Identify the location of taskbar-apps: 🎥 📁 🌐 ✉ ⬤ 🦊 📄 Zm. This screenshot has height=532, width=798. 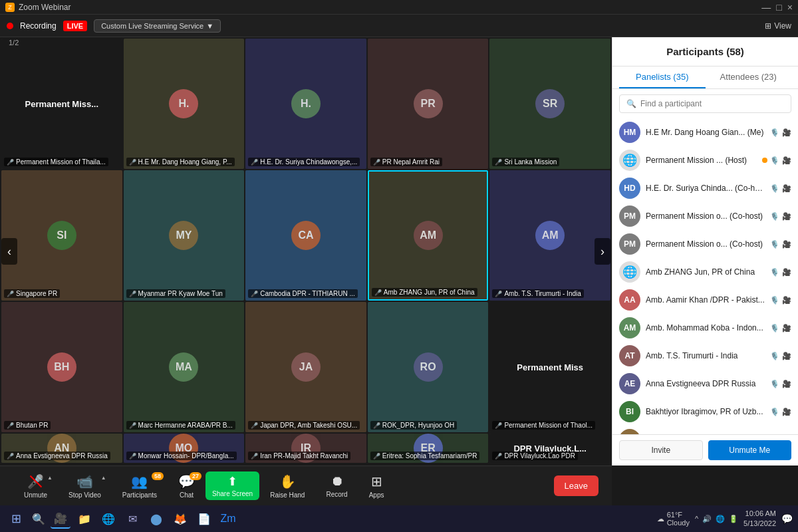
(144, 519).